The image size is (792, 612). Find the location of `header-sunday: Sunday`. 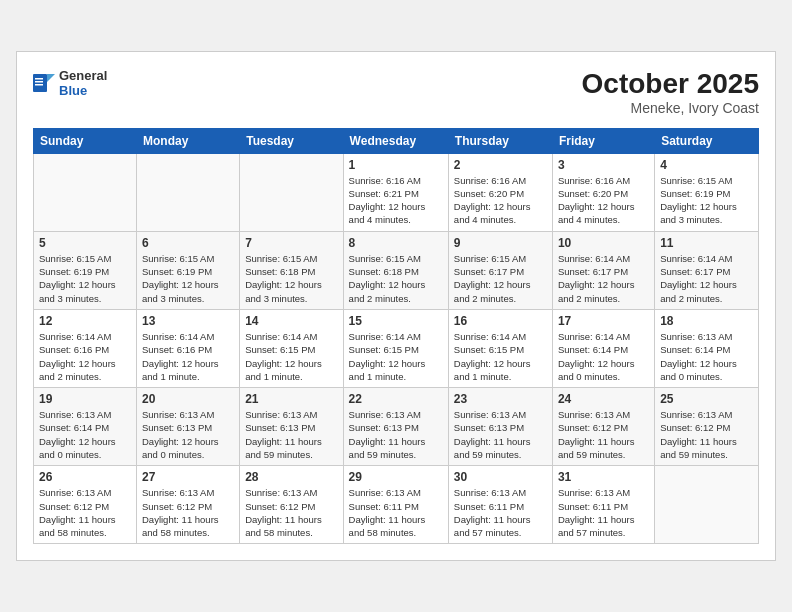

header-sunday: Sunday is located at coordinates (86, 140).